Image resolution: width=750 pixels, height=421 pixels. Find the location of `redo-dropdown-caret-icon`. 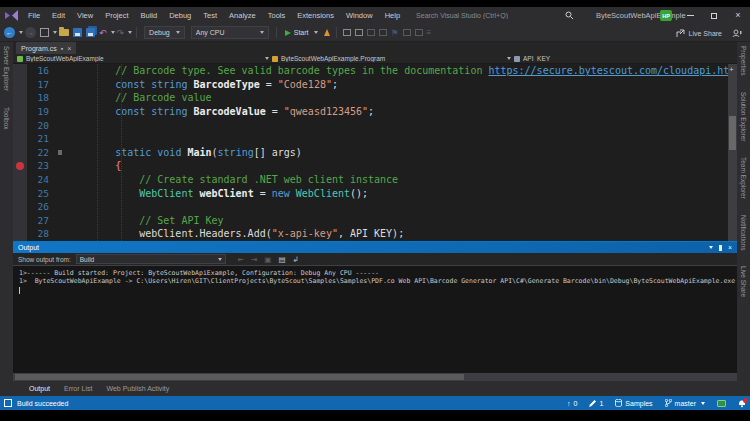

redo-dropdown-caret-icon is located at coordinates (130, 32).